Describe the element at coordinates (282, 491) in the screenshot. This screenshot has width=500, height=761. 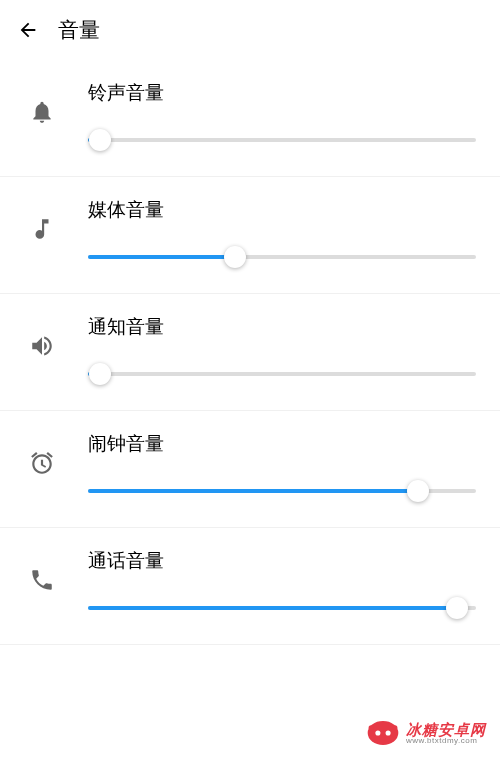
I see `alarm-slider` at that location.